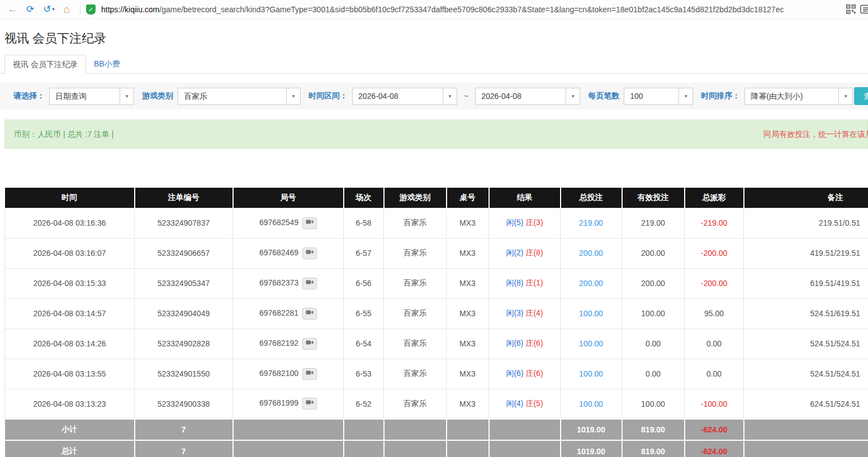 This screenshot has height=457, width=868. Describe the element at coordinates (658, 96) in the screenshot. I see `page-size-select: 100 ▼` at that location.